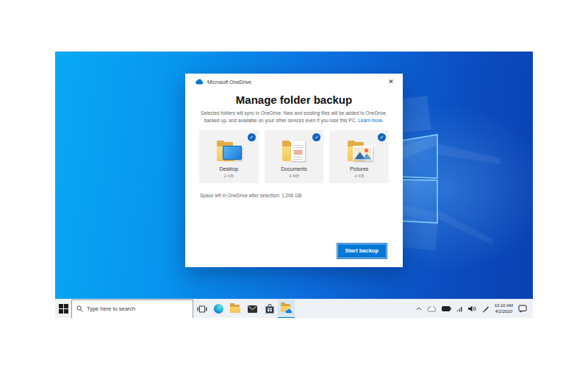  What do you see at coordinates (235, 309) in the screenshot?
I see `file-explorer-button` at bounding box center [235, 309].